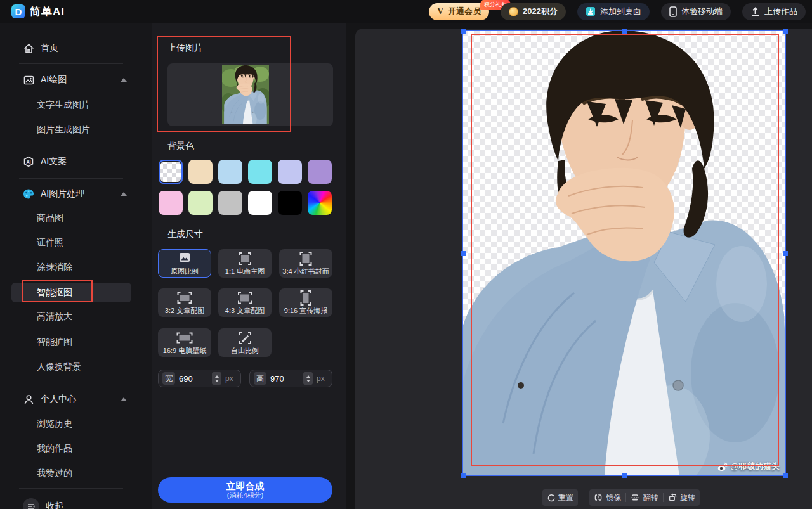 The width and height of the screenshot is (812, 509). Describe the element at coordinates (76, 502) in the screenshot. I see `sidebar-collapse-button: 收起` at that location.